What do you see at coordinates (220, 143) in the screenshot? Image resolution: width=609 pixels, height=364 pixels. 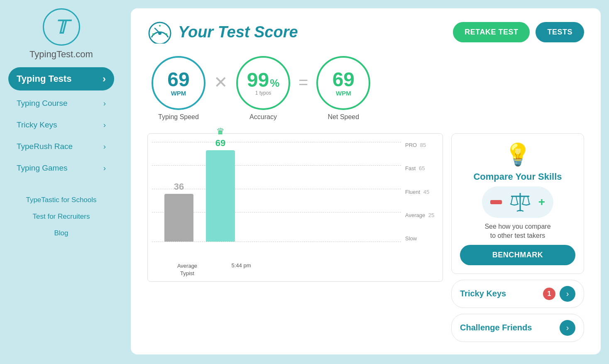 I see `bar-value-user: 69` at bounding box center [220, 143].